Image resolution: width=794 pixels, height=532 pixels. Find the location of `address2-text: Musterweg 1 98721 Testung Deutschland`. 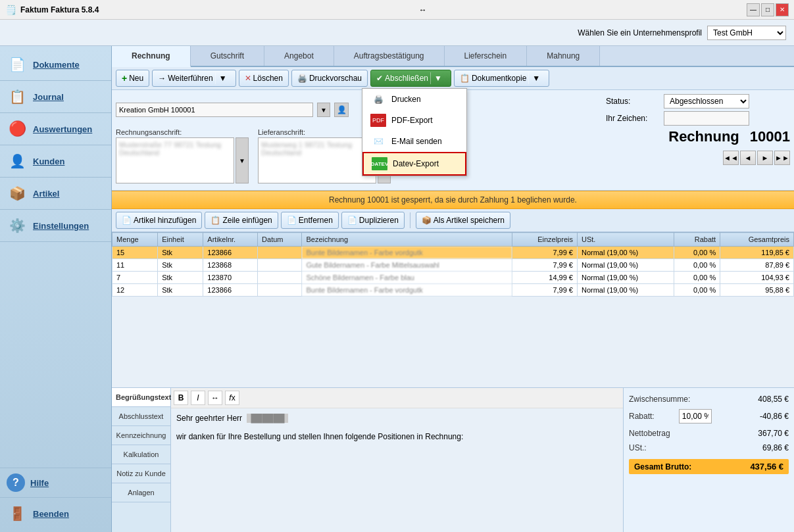

address2-text: Musterweg 1 98721 Testung Deutschland is located at coordinates (307, 149).